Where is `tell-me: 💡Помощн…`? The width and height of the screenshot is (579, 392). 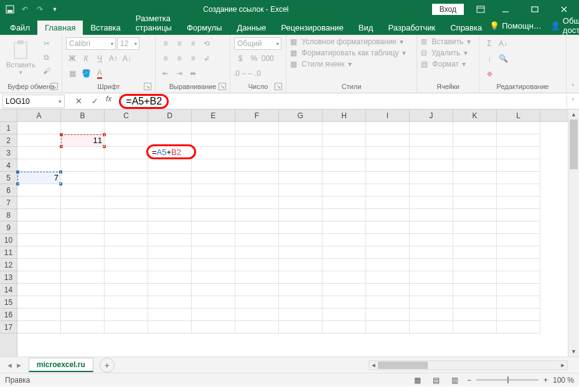 tell-me: 💡Помощн… is located at coordinates (515, 26).